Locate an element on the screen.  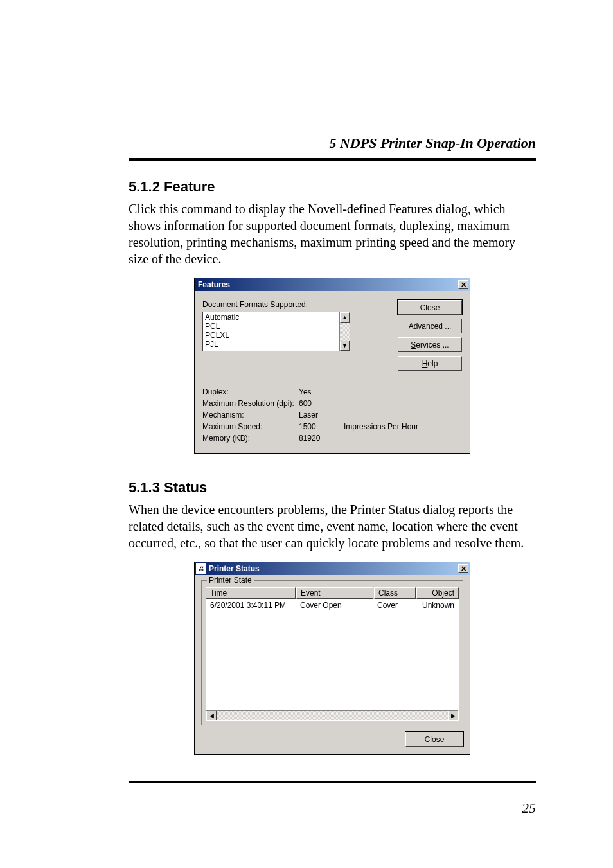
col-header-class: Class is located at coordinates (395, 593).